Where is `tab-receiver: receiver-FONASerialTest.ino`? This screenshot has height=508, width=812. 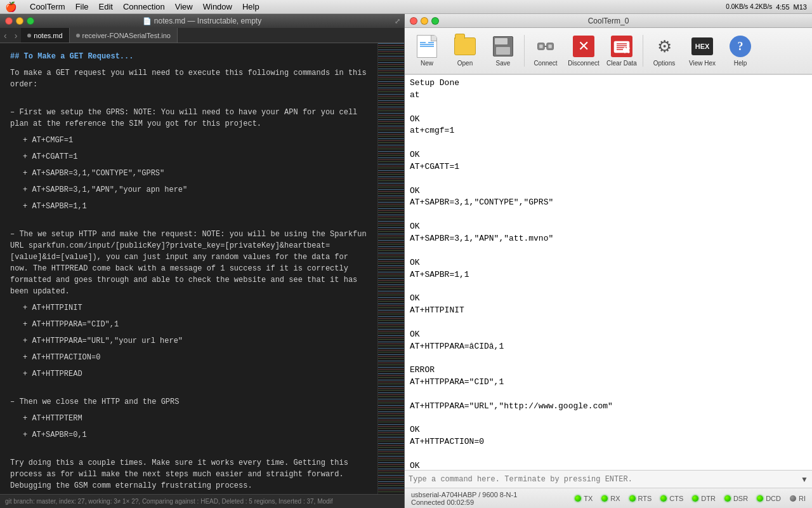 tab-receiver: receiver-FONASerialTest.ino is located at coordinates (124, 36).